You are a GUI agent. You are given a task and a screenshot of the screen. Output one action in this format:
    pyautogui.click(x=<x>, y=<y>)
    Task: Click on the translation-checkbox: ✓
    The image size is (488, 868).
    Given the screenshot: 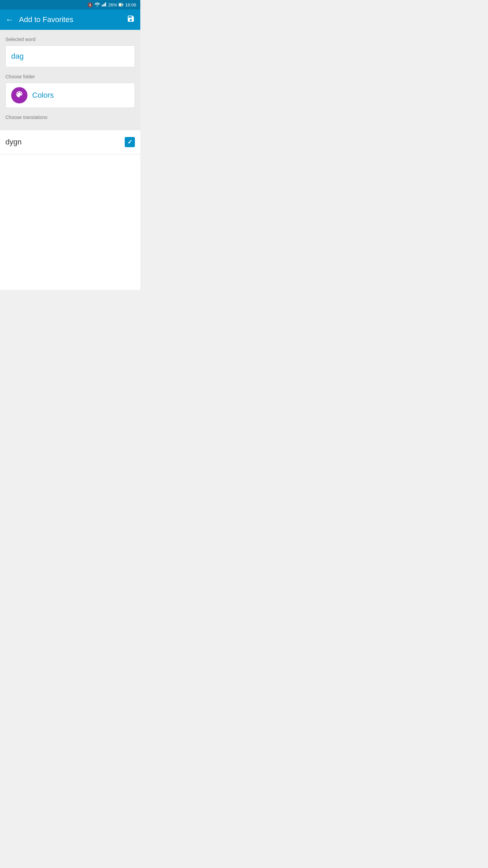 What is the action you would take?
    pyautogui.click(x=130, y=142)
    